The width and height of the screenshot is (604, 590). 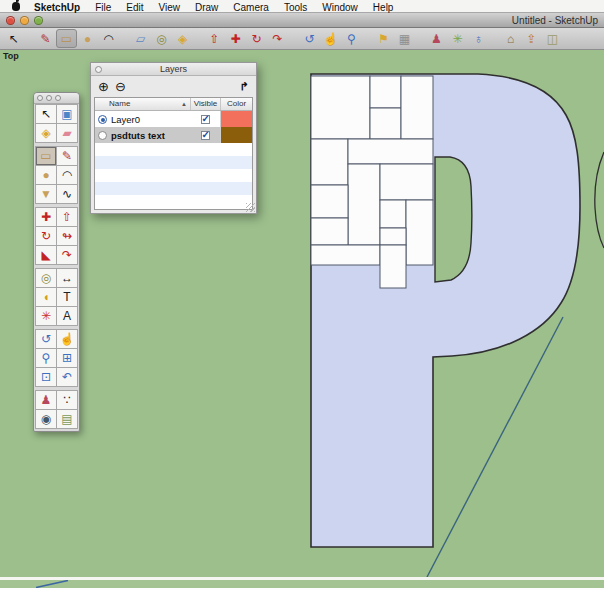 I want to click on apple-menu-icon, so click(x=16, y=6).